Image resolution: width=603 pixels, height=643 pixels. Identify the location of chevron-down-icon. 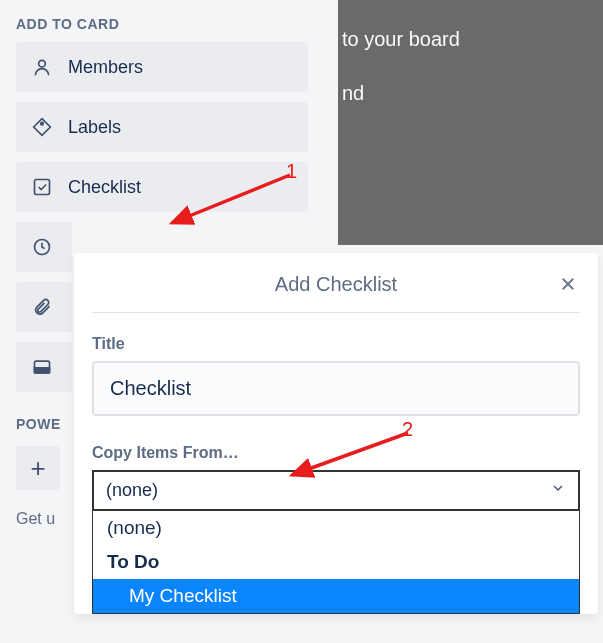
(558, 490).